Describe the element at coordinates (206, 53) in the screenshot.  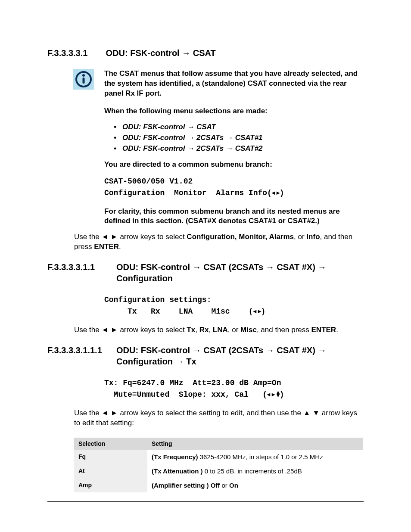
I see `heading-f33331: F.3.3.3.3.1 ODU: FSK-control → CSAT` at that location.